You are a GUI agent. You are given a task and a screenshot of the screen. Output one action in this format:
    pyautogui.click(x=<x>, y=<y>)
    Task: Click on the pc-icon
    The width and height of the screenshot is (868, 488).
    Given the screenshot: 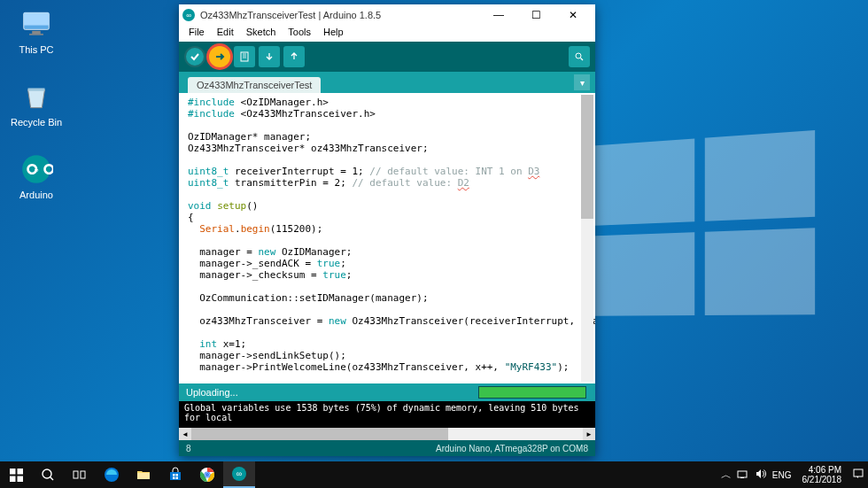 What is the action you would take?
    pyautogui.click(x=36, y=24)
    